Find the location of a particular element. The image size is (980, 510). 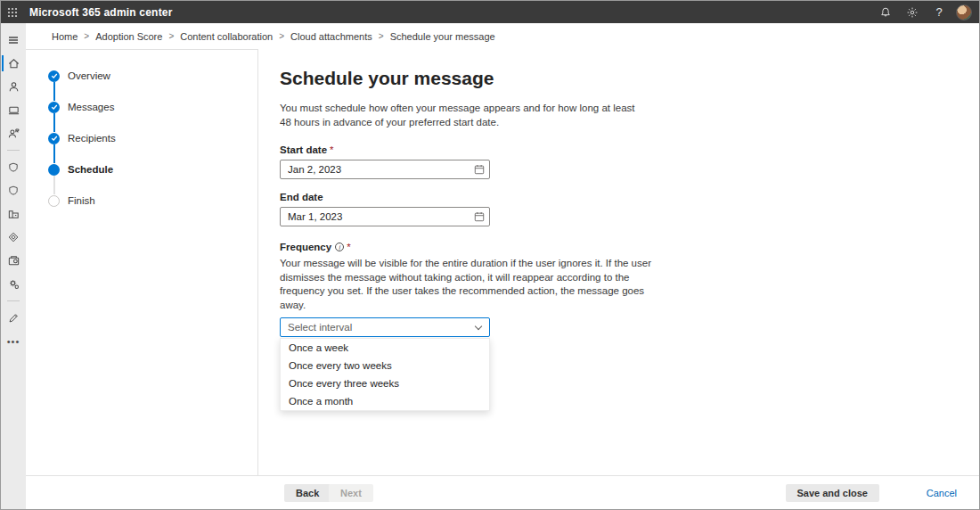

breadcrumb-adoption-score: Adoption Score is located at coordinates (128, 37).